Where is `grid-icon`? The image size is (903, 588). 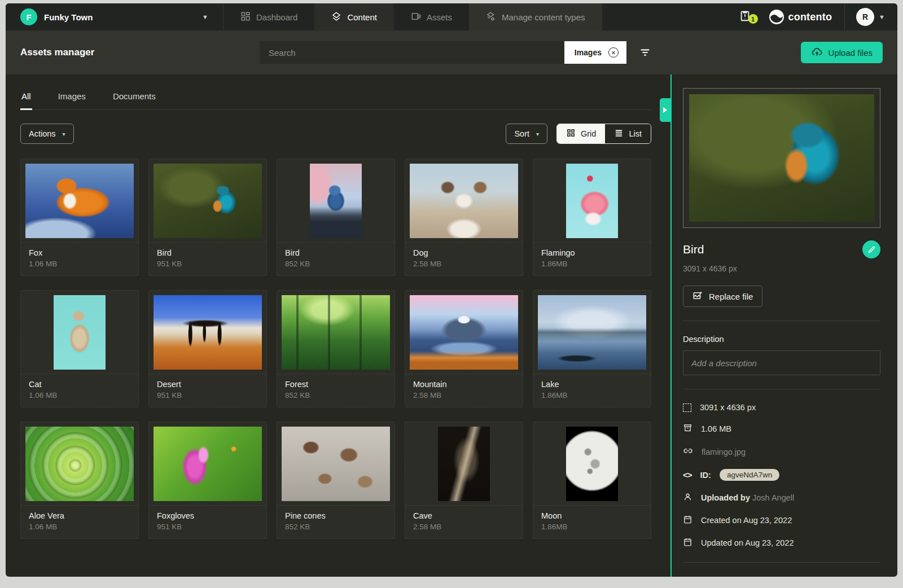 grid-icon is located at coordinates (571, 134).